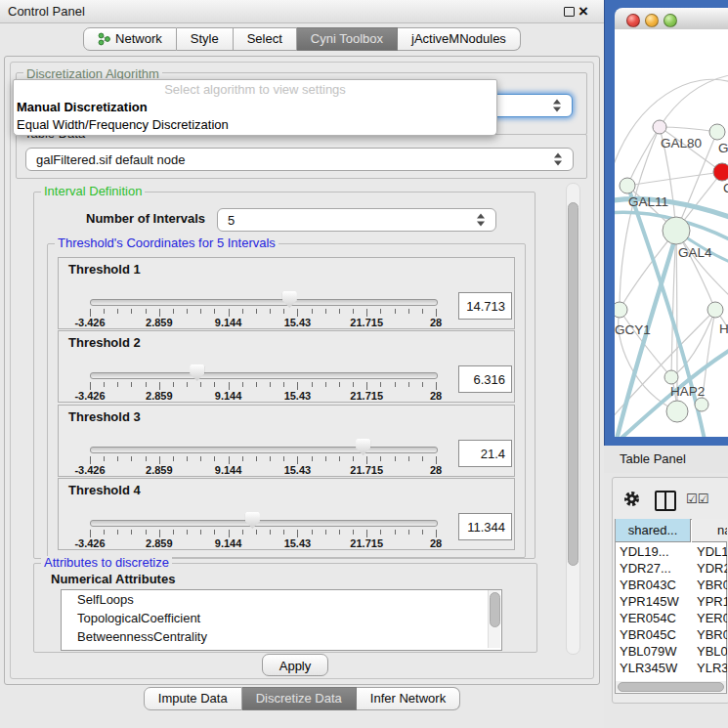 This screenshot has width=728, height=728. What do you see at coordinates (255, 107) in the screenshot?
I see `algorithm-popup: Select algorithm to view settings Manual…` at bounding box center [255, 107].